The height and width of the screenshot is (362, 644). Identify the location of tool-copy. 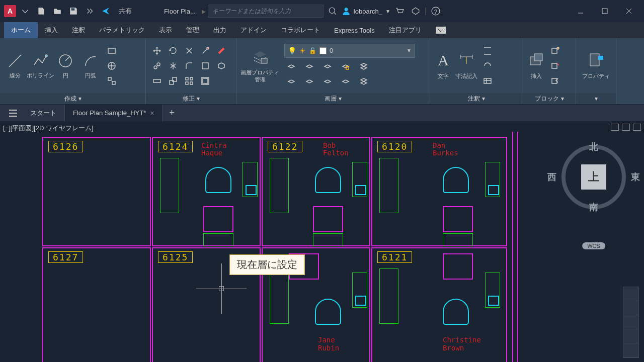
(157, 66).